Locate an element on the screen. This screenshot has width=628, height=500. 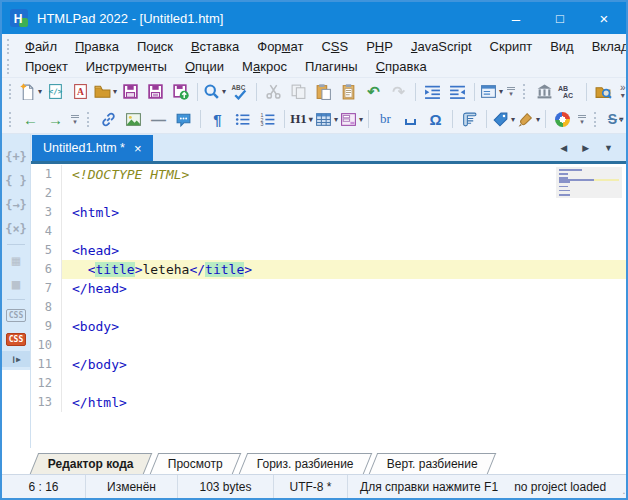
code-line-1: 1<!DOCTYPE HTML> is located at coordinates (328, 174).